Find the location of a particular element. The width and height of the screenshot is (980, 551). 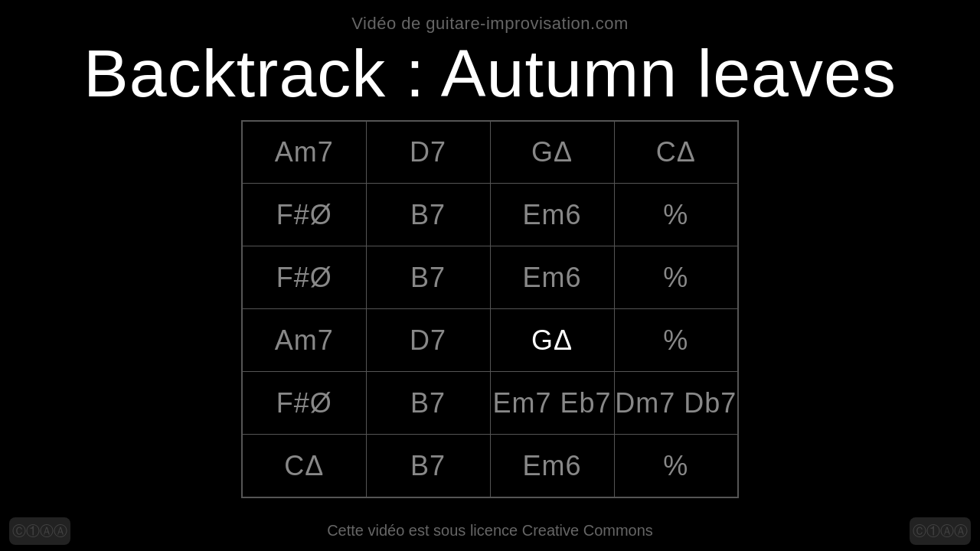

cell-r1-c1: B7 is located at coordinates (428, 215).